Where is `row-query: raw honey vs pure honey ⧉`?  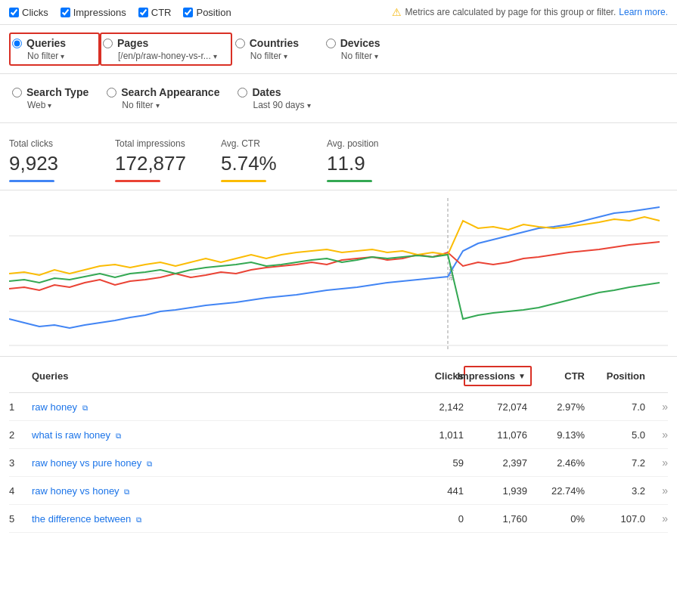 row-query: raw honey vs pure honey ⧉ is located at coordinates (218, 463).